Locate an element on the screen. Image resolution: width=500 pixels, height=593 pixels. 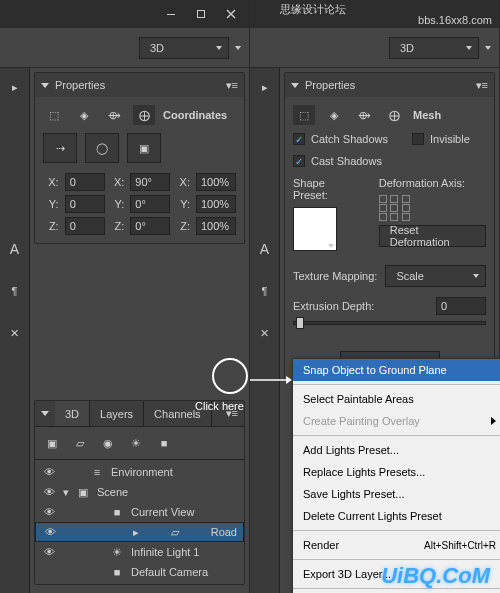
texture-mapping-dropdown: Scale is located at coordinates (436, 276).